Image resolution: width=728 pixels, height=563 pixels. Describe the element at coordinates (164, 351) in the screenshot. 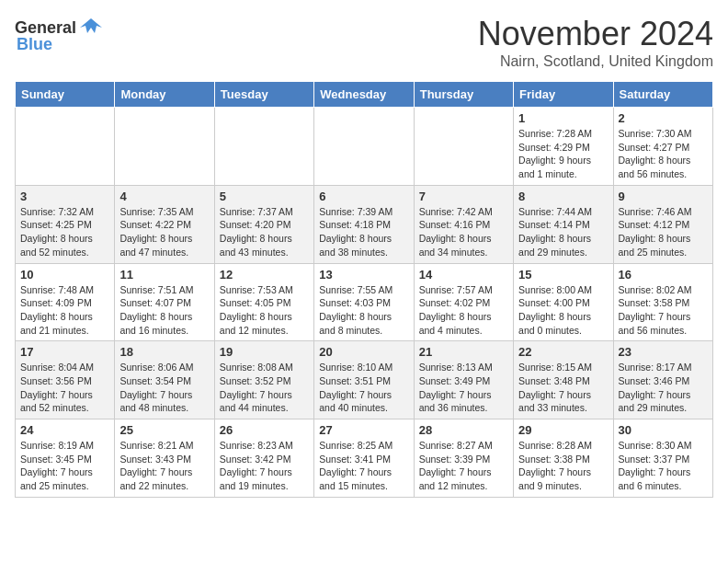

I see `day-number: 18` at that location.